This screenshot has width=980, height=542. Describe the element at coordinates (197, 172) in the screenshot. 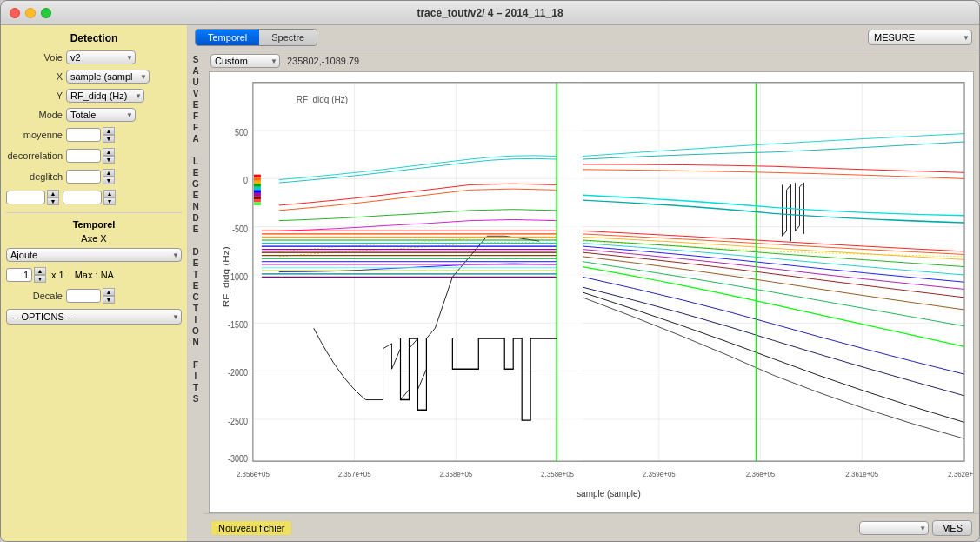

I see `vert-e2: E` at that location.